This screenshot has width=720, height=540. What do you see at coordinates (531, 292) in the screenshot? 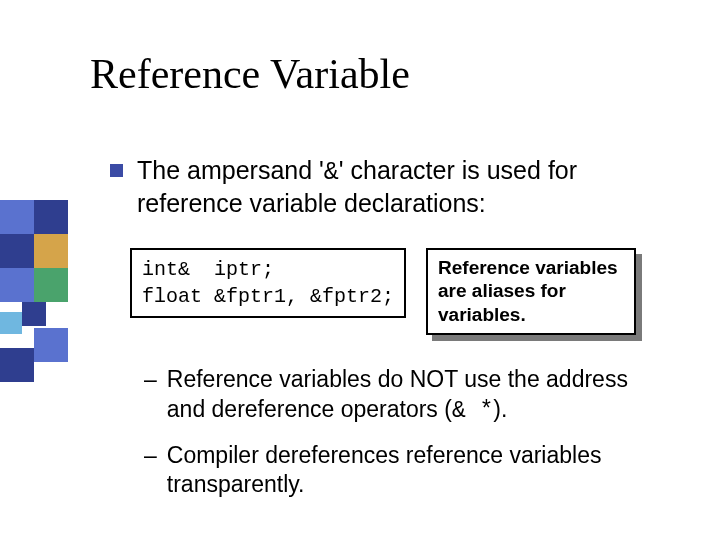
I see `note-text: Reference variables are aliases for vari…` at bounding box center [531, 292].